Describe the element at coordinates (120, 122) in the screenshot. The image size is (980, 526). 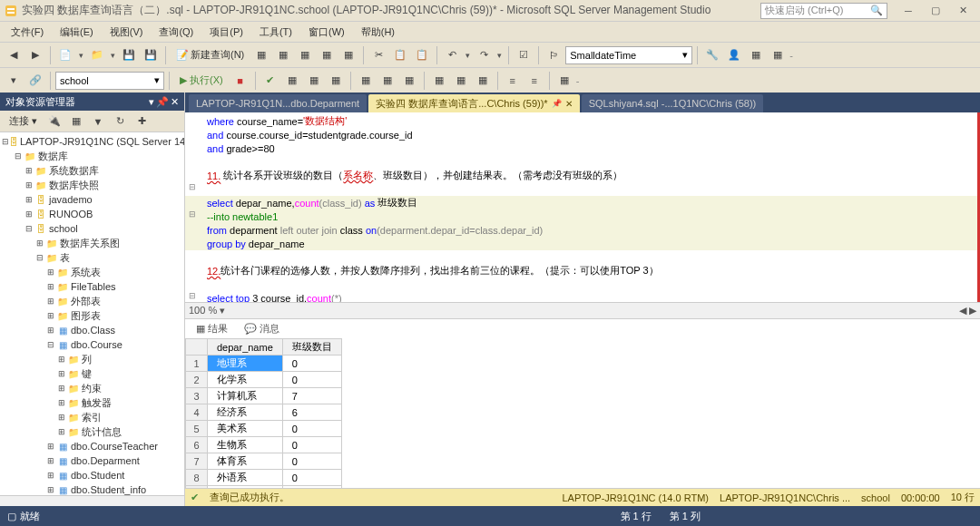
I see `oe-tb-4: ↻` at that location.